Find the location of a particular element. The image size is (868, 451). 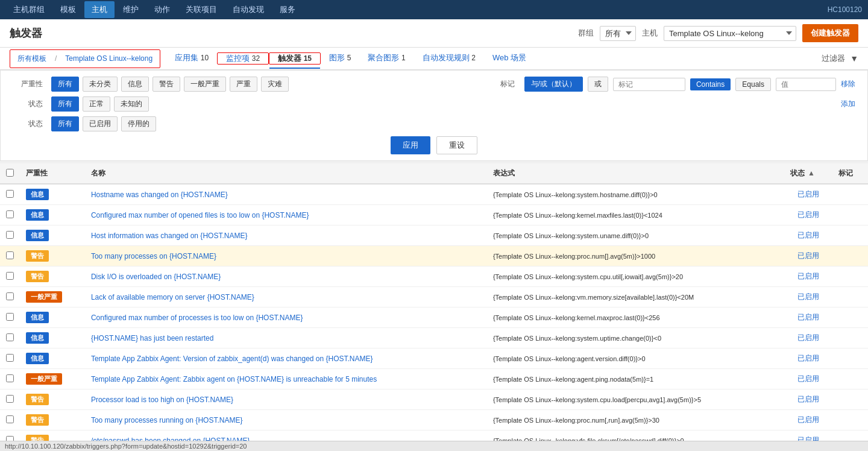

trigger-link: Processor load is too high on {HOST.NAME… is located at coordinates (162, 400).